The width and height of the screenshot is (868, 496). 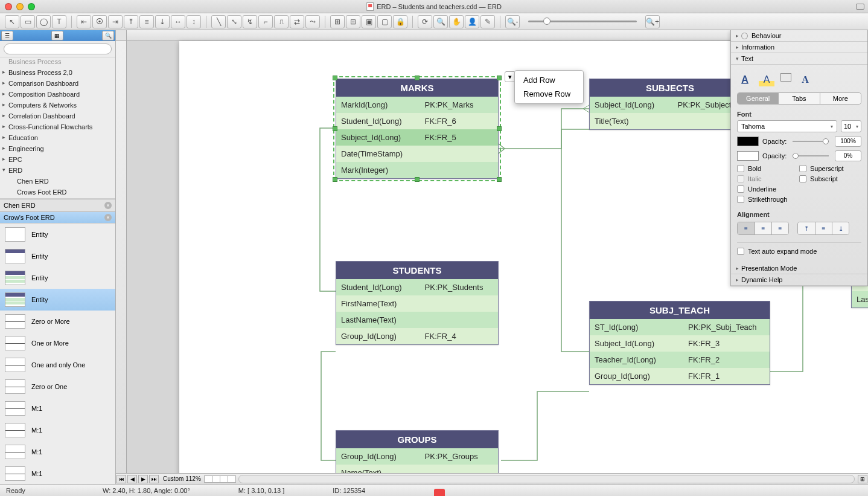 What do you see at coordinates (131, 22) in the screenshot?
I see `align-top-tool: ⤒` at bounding box center [131, 22].